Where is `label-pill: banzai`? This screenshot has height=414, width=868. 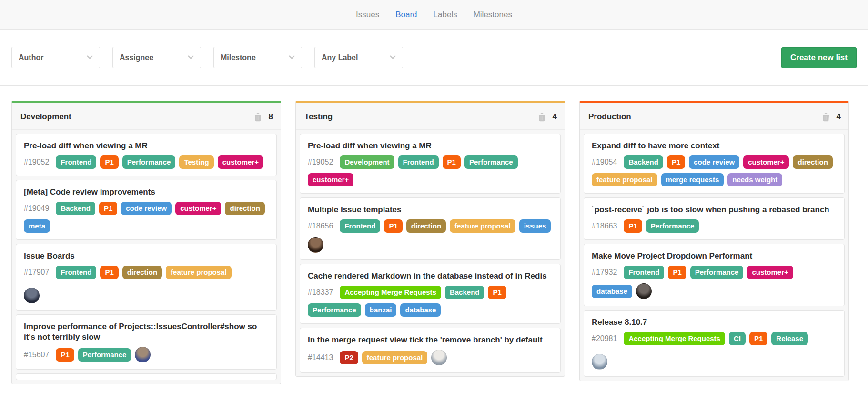 label-pill: banzai is located at coordinates (381, 310).